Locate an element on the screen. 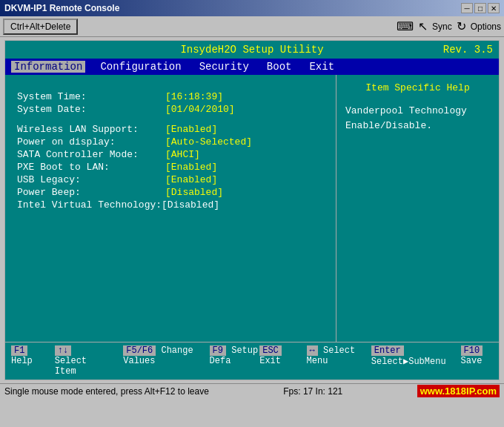 This screenshot has width=504, height=427. menu-item-exit: Exit is located at coordinates (322, 67).